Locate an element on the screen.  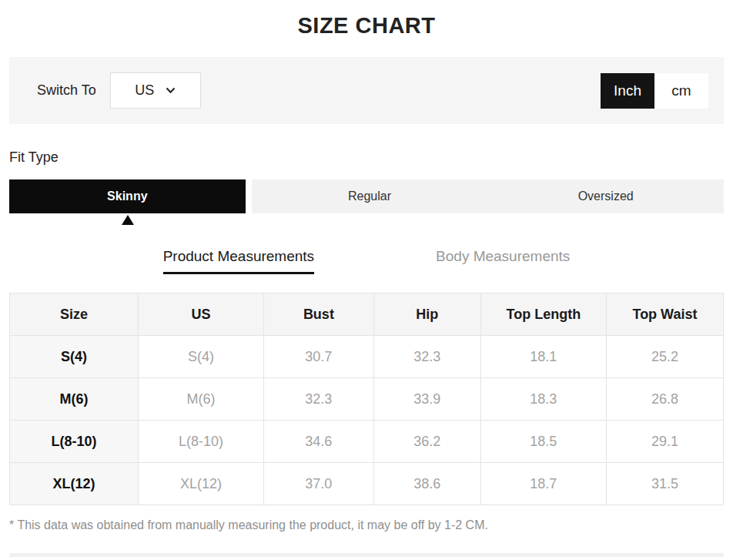
value-cell: 29.1 is located at coordinates (664, 442).